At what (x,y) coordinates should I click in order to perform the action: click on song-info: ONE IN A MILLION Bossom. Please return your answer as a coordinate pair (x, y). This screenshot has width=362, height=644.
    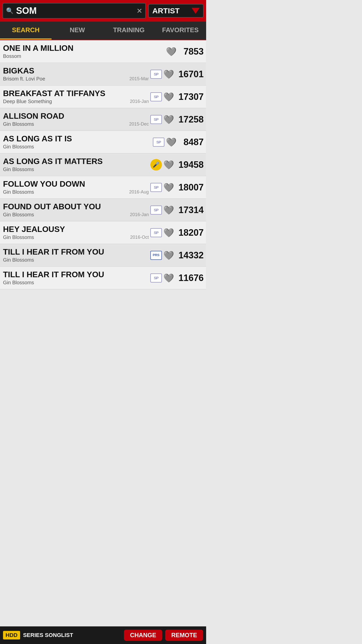
    Looking at the image, I should click on (84, 51).